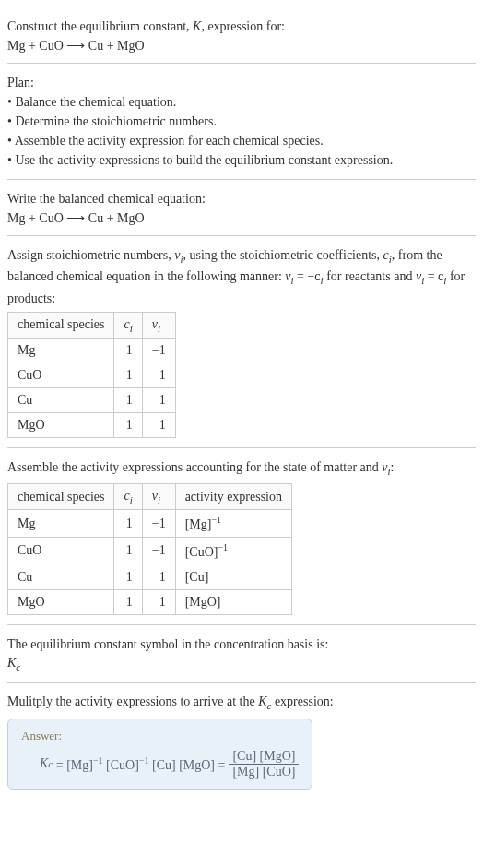  Describe the element at coordinates (242, 644) in the screenshot. I see `symbol-heading: The equilibrium constant symbol in the c…` at that location.